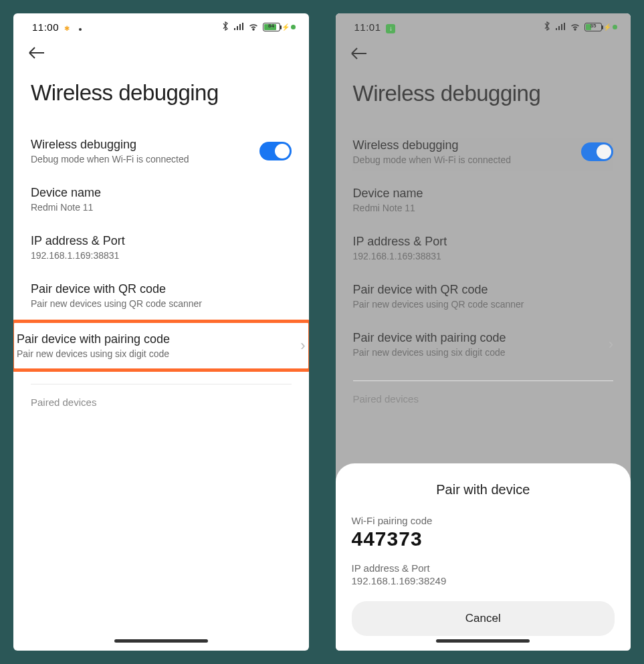 Image resolution: width=644 pixels, height=664 pixels. I want to click on status-time: 11:00, so click(45, 27).